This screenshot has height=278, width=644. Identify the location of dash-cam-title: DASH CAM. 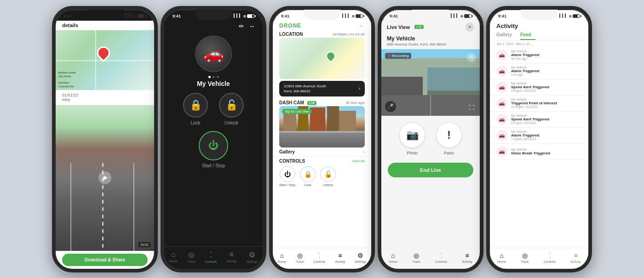
(292, 103).